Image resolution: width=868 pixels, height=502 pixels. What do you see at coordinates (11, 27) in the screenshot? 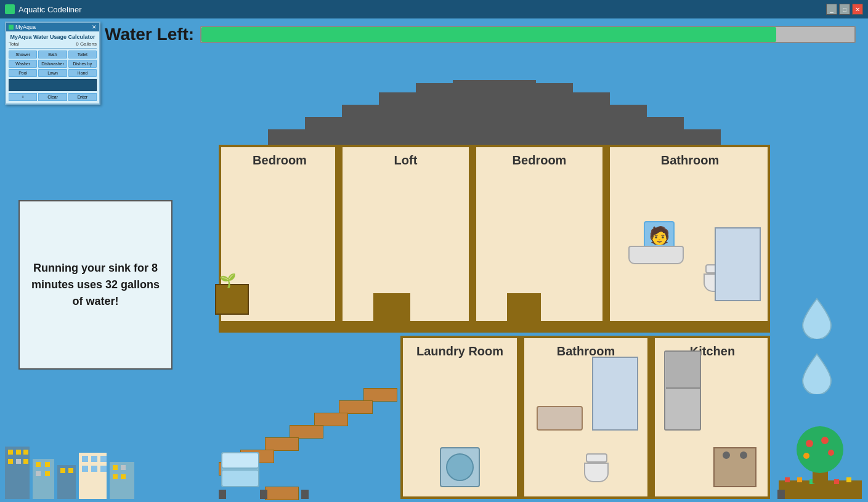
I see `calc-icon` at bounding box center [11, 27].